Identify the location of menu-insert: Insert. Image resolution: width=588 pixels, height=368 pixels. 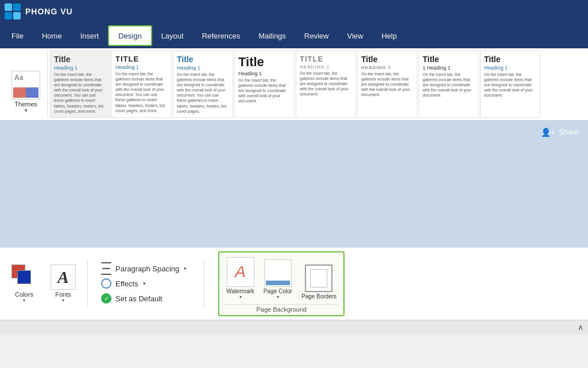
(90, 36).